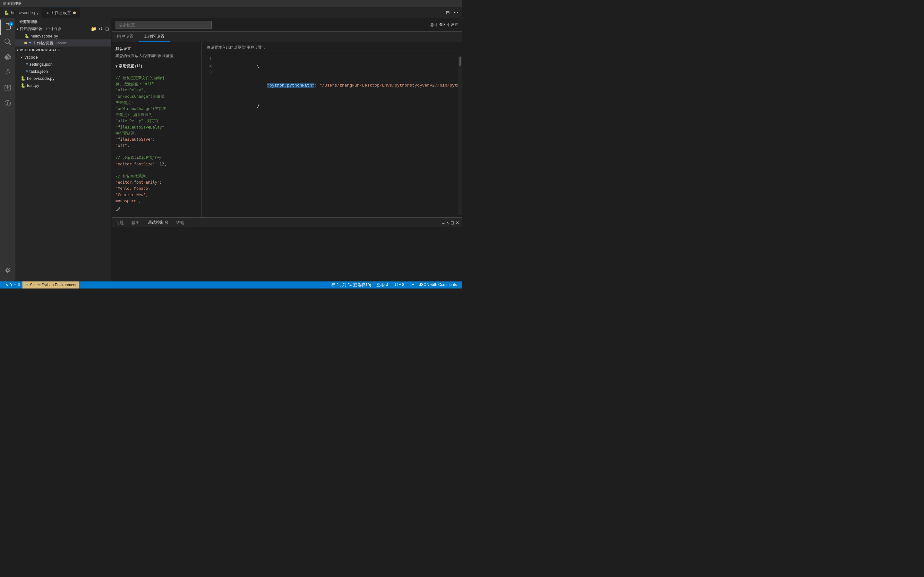  I want to click on new-folder-button: 📁, so click(94, 29).